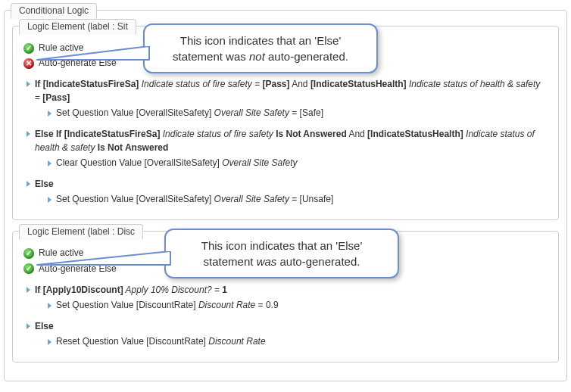  I want to click on if-clause: If [Apply10Discount] Apply 10% Discount?…, so click(287, 297).